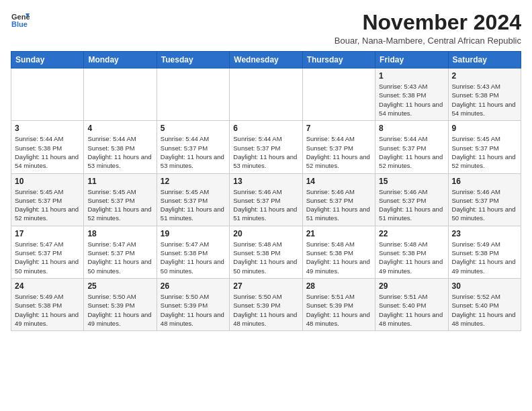 This screenshot has width=532, height=411. Describe the element at coordinates (120, 304) in the screenshot. I see `calendar-cell: 25Sunrise: 5:50 AM Sunset: 5:39 PM Dayli…` at that location.